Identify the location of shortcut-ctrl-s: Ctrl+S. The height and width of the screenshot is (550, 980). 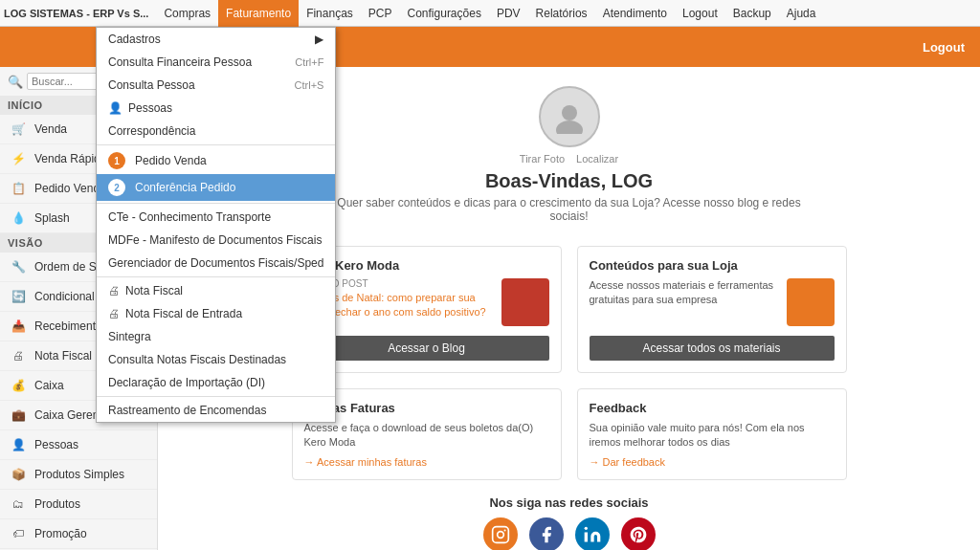
(310, 85).